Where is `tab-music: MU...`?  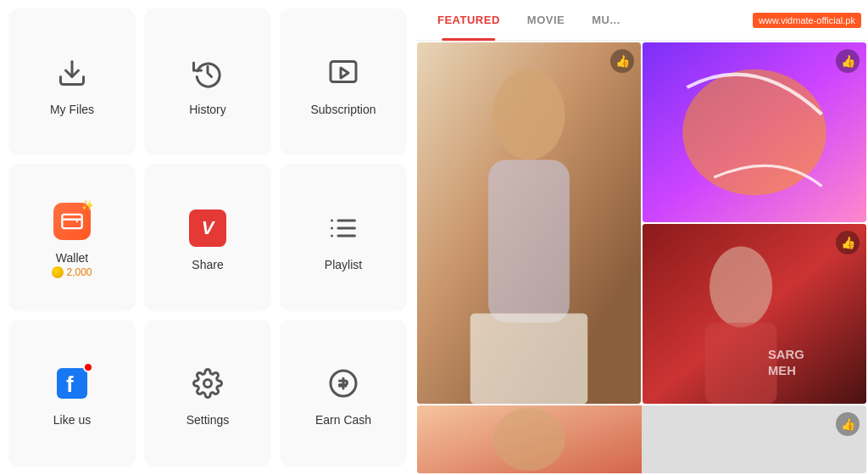
tab-music: MU... is located at coordinates (606, 20).